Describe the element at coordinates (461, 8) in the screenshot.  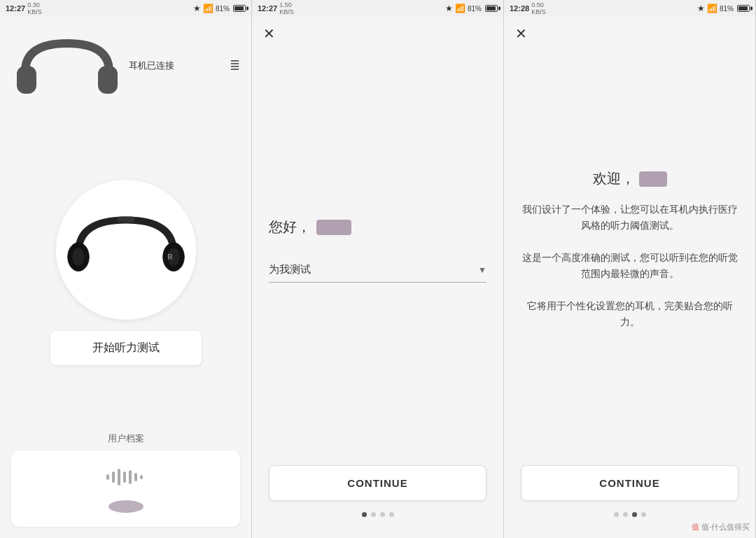
I see `wifi-icon-2: 📶` at that location.